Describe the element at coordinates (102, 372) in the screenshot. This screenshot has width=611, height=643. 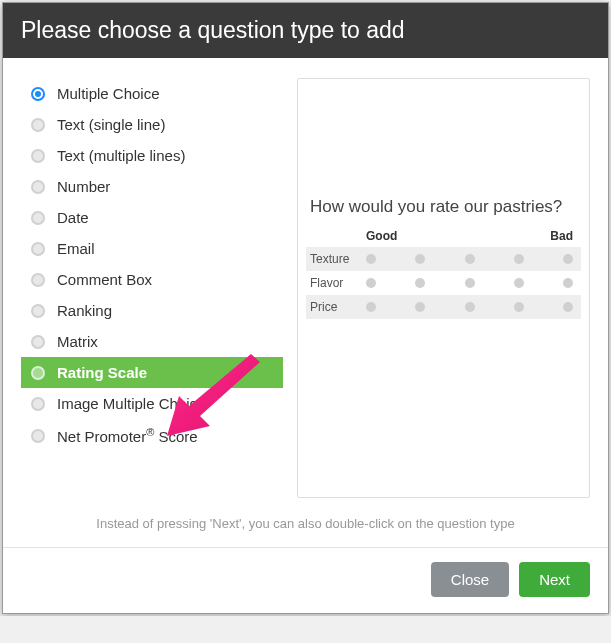
I see `qtype-label: Rating Scale` at that location.